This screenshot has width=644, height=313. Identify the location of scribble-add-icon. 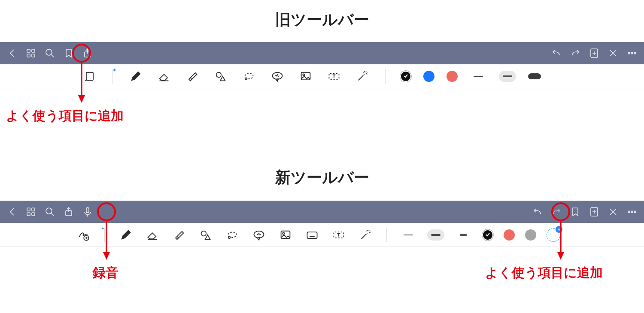
(83, 235).